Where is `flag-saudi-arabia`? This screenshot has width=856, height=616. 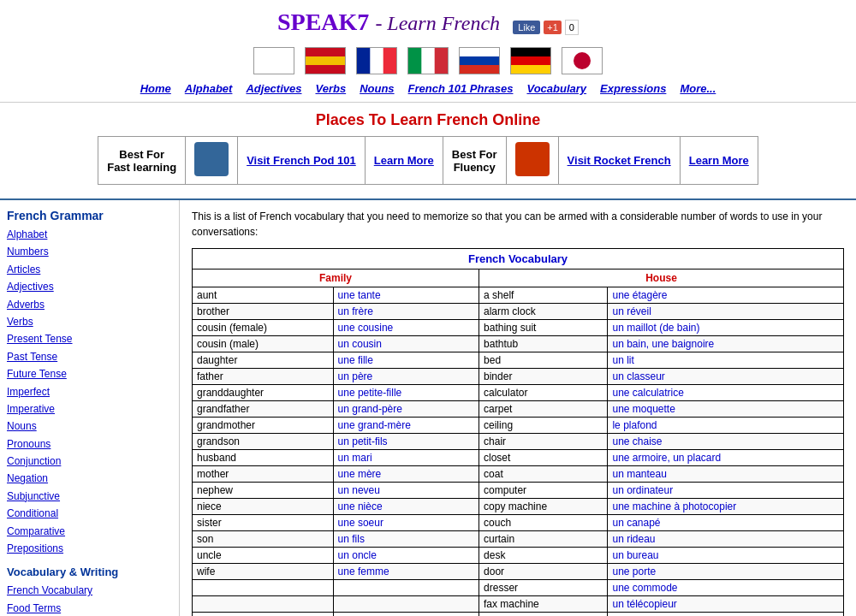 flag-saudi-arabia is located at coordinates (274, 61).